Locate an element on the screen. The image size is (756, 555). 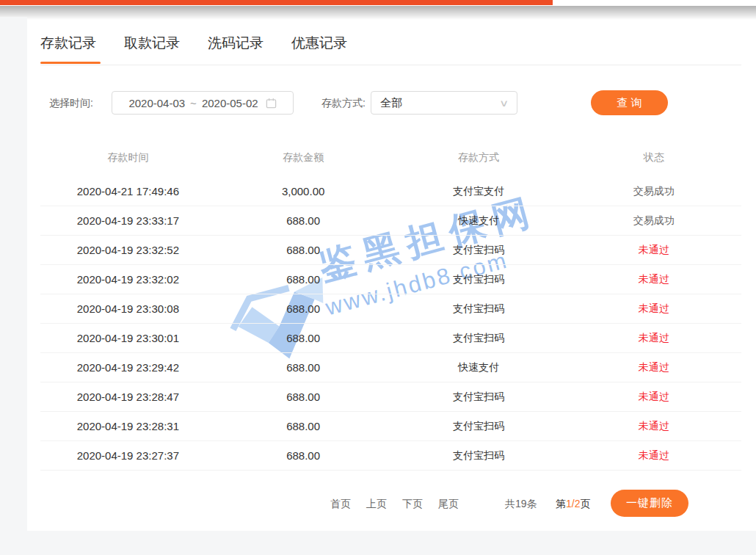
pager-total-count: 共19条 is located at coordinates (521, 504).